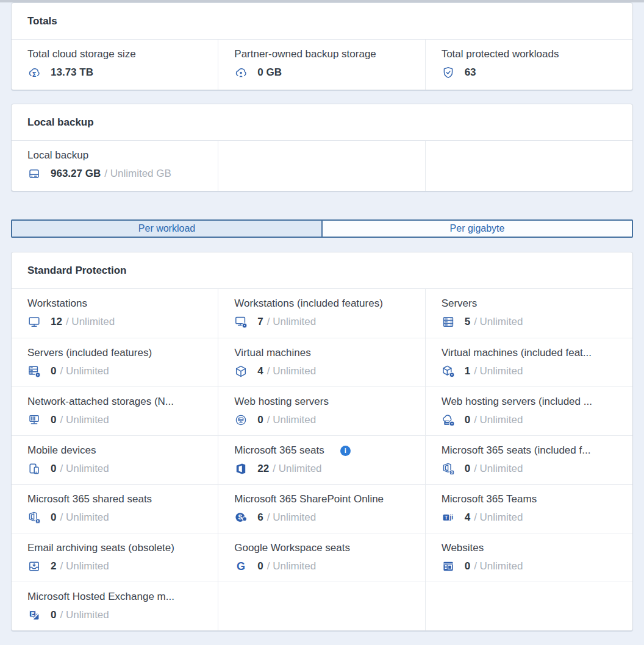 Image resolution: width=644 pixels, height=645 pixels. Describe the element at coordinates (529, 65) in the screenshot. I see `cell-total-protected-workloads: Total protected workloads 63` at that location.